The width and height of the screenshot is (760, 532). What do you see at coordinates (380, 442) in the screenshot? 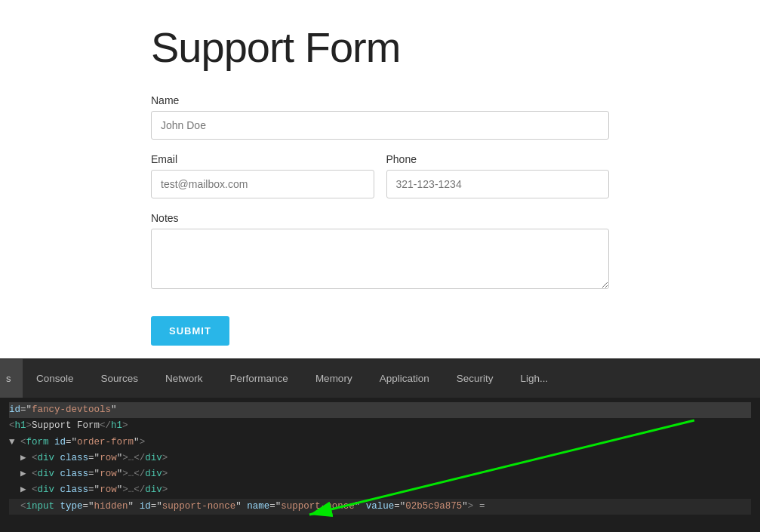
I see `code-line-3: ▼ <form id="order-form">` at bounding box center [380, 442].